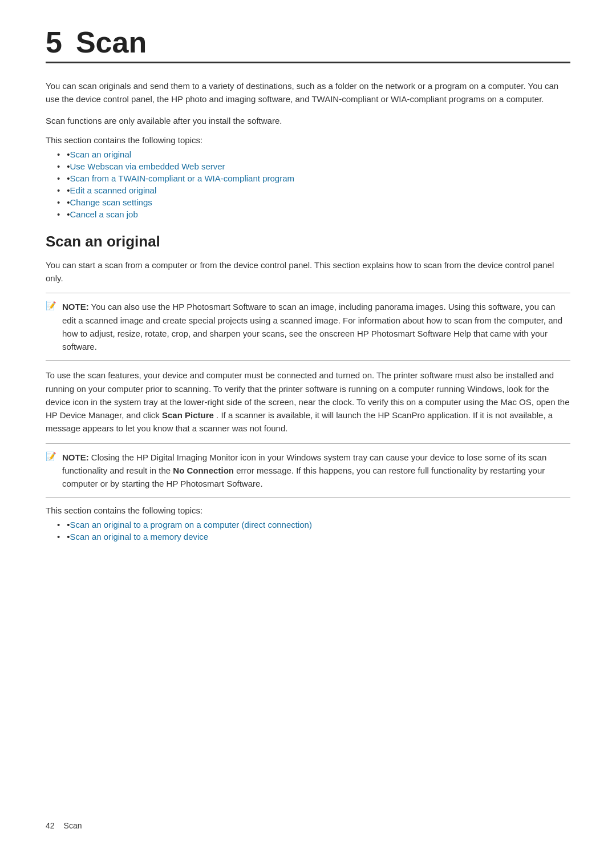 The width and height of the screenshot is (616, 853). Describe the element at coordinates (308, 92) in the screenshot. I see `intro-paragraph-1: You can scan originals and send them to …` at that location.